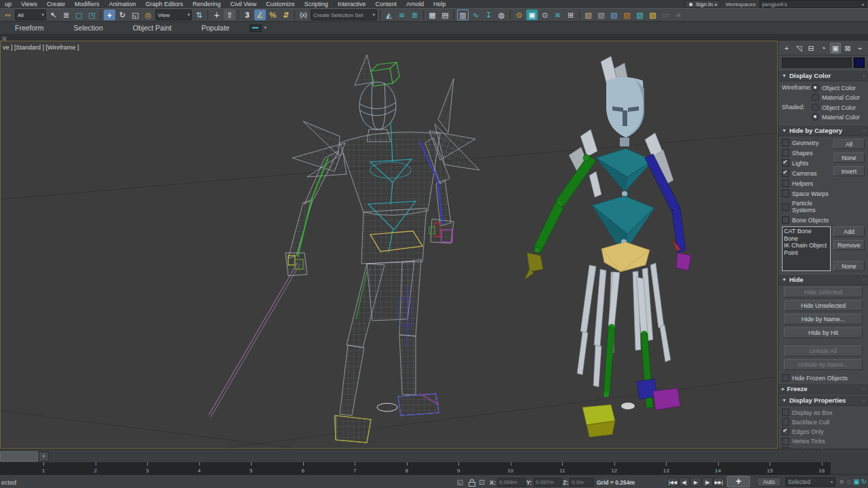 This screenshot has width=868, height=488. I want to click on helper-cube, so click(385, 75).